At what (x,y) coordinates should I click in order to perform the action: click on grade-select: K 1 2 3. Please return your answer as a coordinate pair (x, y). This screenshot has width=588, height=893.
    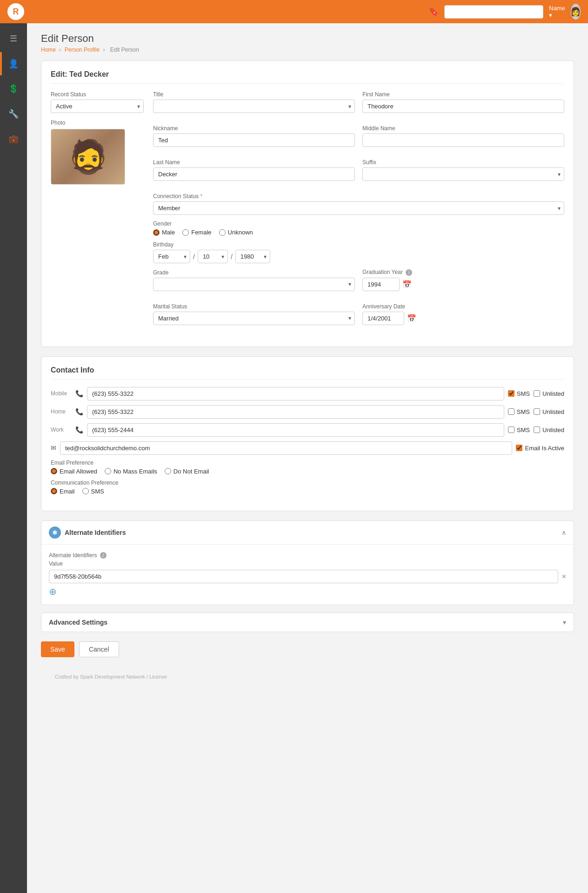
    Looking at the image, I should click on (254, 285).